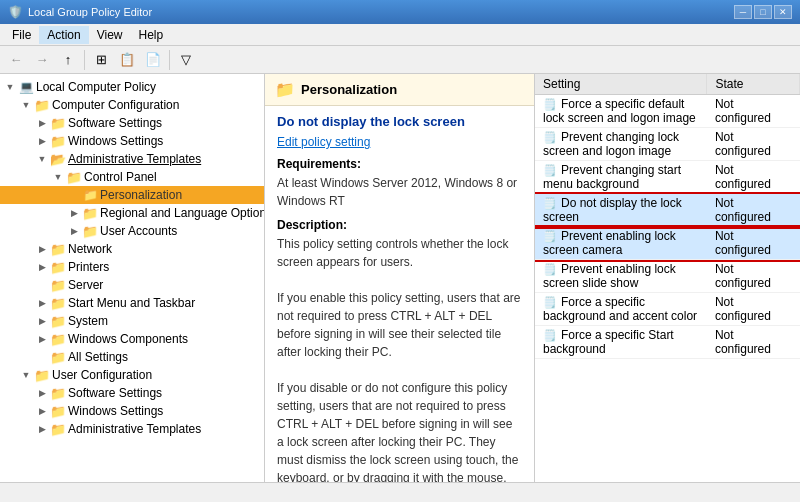 The height and width of the screenshot is (502, 800). What do you see at coordinates (58, 123) in the screenshot?
I see `icon-software-settings: 📁` at bounding box center [58, 123].